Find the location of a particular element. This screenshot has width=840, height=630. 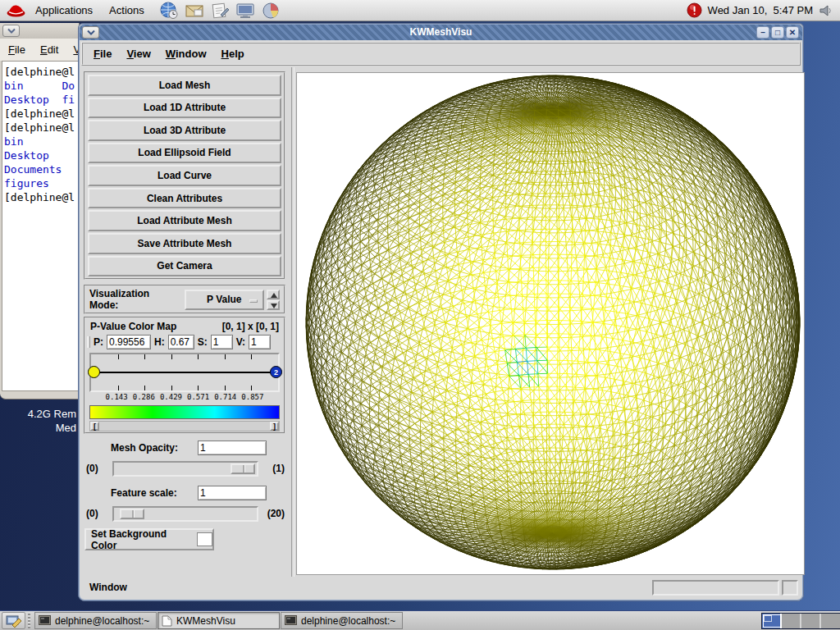

titlebar: KWMeshVisu – □ ✕ is located at coordinates (441, 33).